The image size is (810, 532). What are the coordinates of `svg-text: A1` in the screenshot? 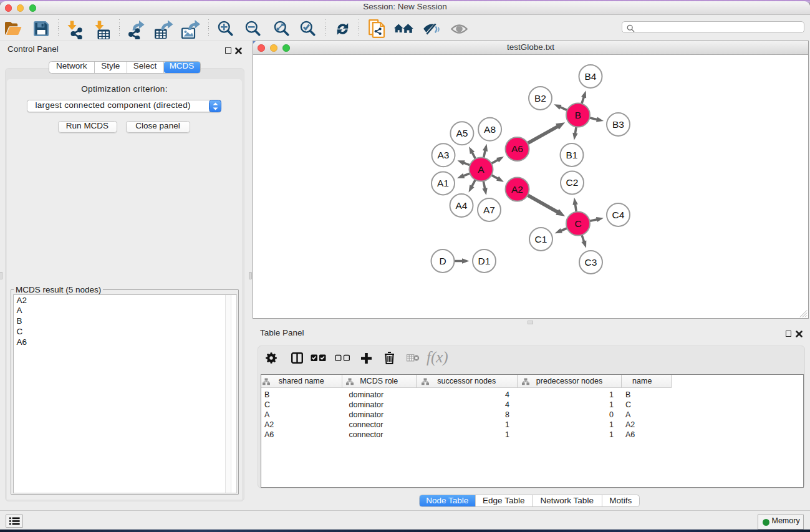 It's located at (443, 183).